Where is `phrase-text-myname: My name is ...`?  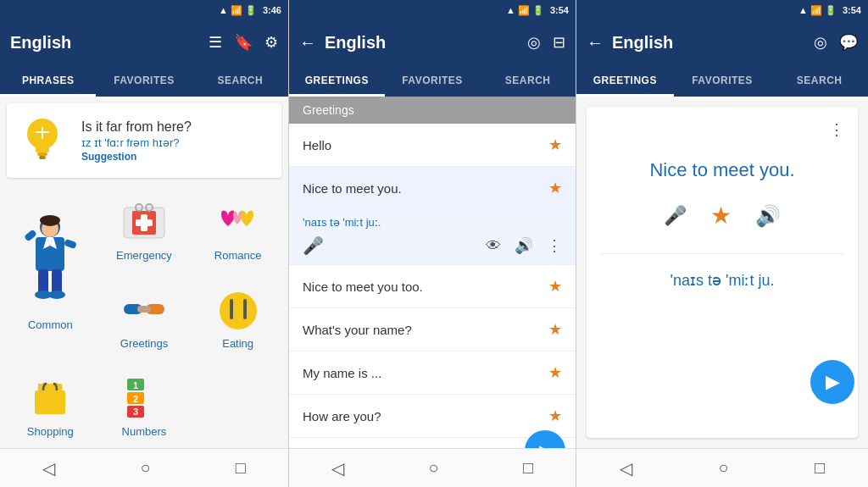 phrase-text-myname: My name is ... is located at coordinates (426, 373).